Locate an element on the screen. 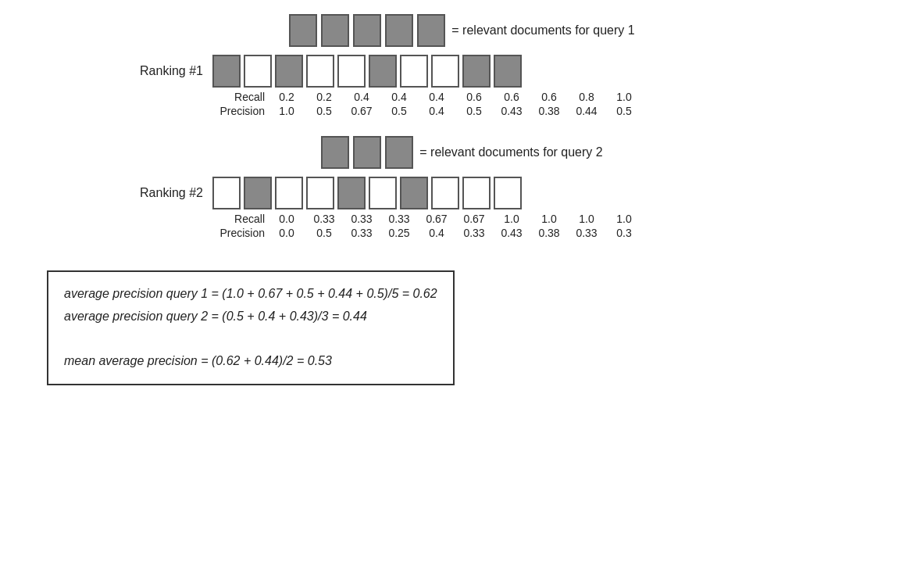 This screenshot has height=569, width=924. prec2-v5: 0.4 is located at coordinates (437, 233).